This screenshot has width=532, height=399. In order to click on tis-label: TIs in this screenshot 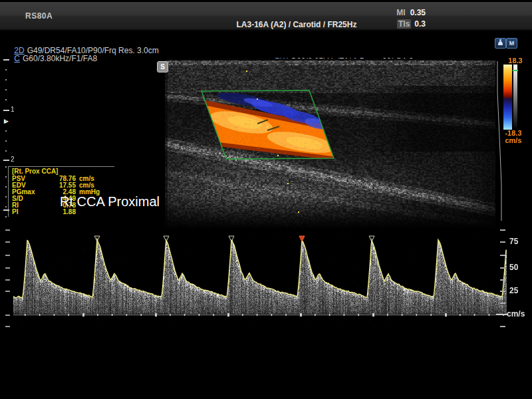, I will do `click(404, 24)`.